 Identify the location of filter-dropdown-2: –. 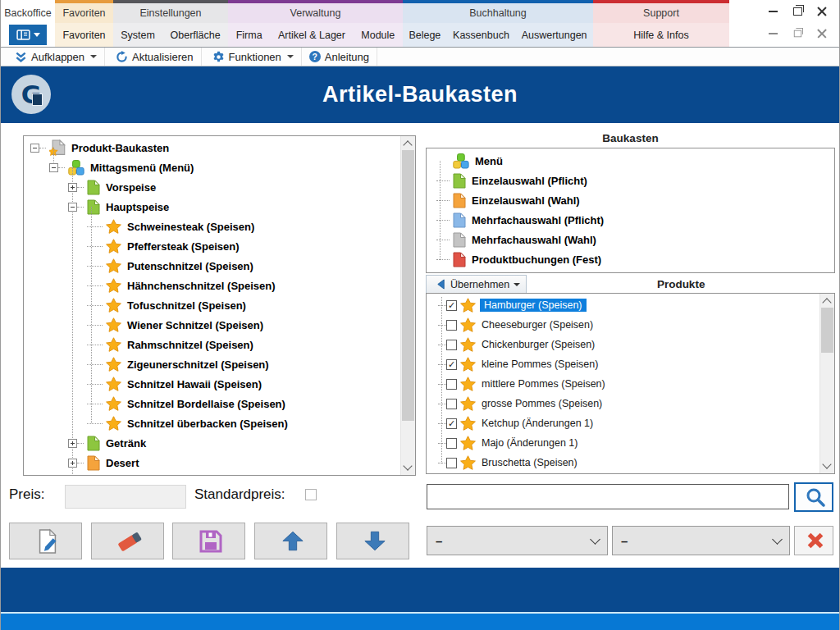
(701, 541).